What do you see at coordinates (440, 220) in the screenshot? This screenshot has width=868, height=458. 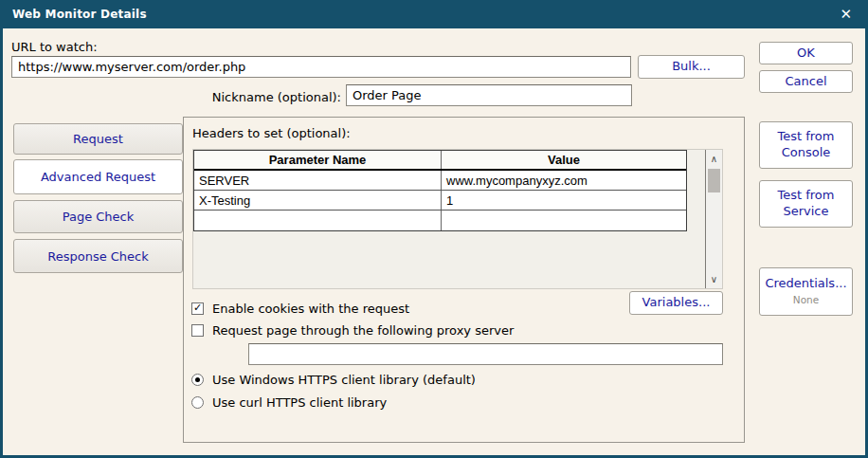 I see `table-row` at bounding box center [440, 220].